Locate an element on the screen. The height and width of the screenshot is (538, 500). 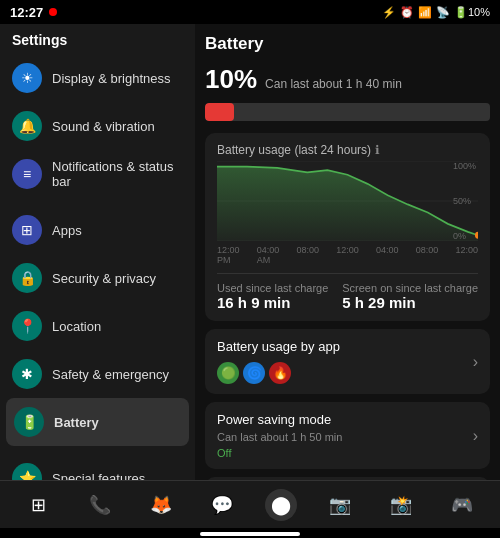
battery-chart: 100% 50% 0% is located at coordinates (348, 201).